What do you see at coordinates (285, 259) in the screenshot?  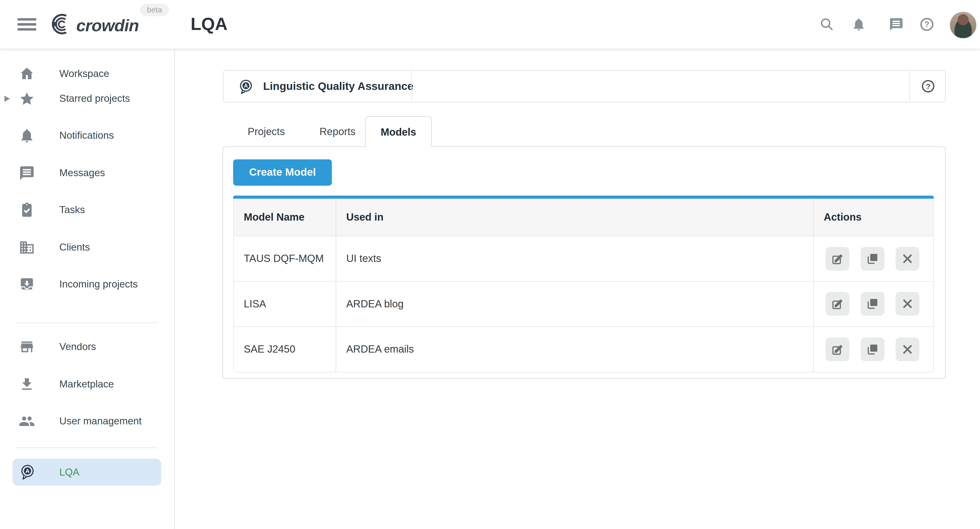 I see `model-name-cell: TAUS DQF-MQM` at bounding box center [285, 259].